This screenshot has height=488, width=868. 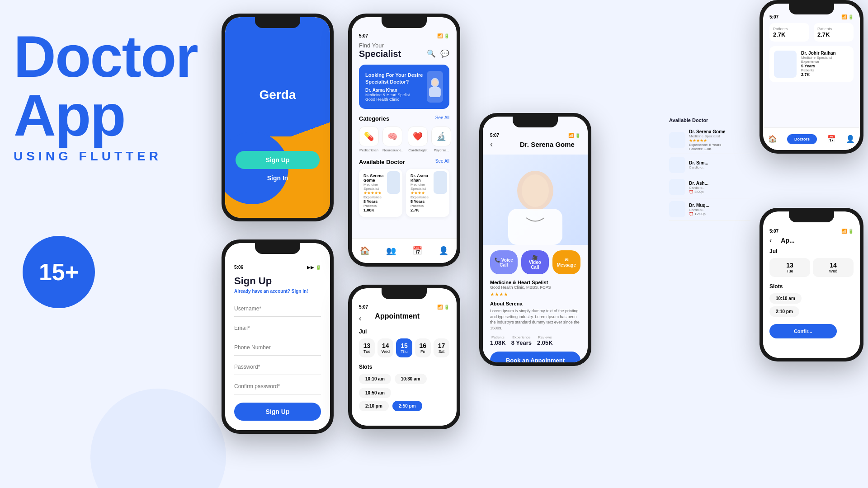 What do you see at coordinates (375, 379) in the screenshot?
I see `slot-1010: 10:10 am` at bounding box center [375, 379].